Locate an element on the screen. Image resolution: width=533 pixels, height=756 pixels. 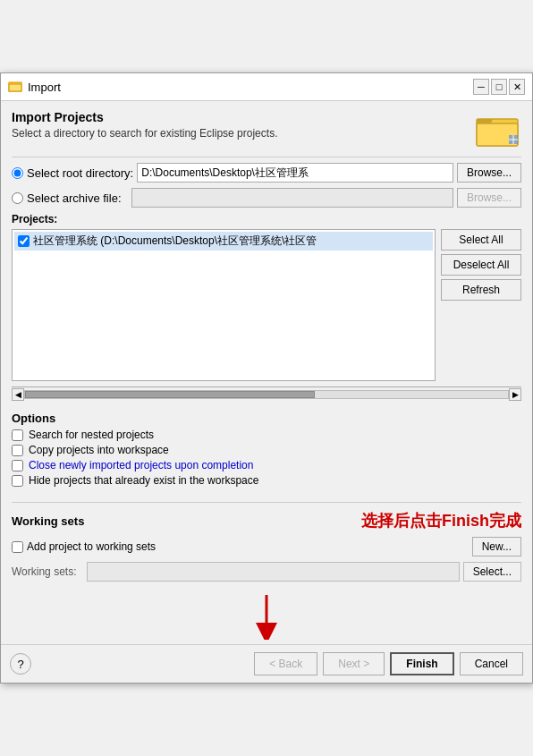
select-working-sets-button: Select... is located at coordinates (492, 572).